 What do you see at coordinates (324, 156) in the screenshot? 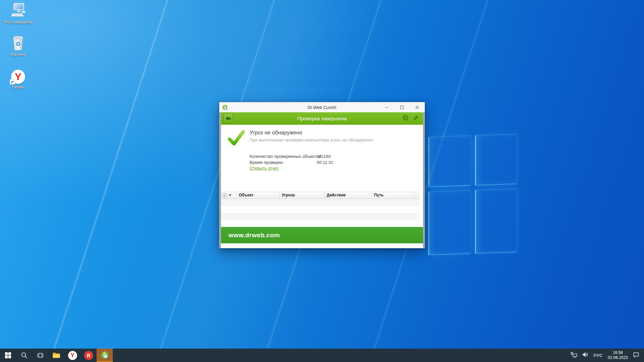
I see `stat-objects-value: 121160` at bounding box center [324, 156].